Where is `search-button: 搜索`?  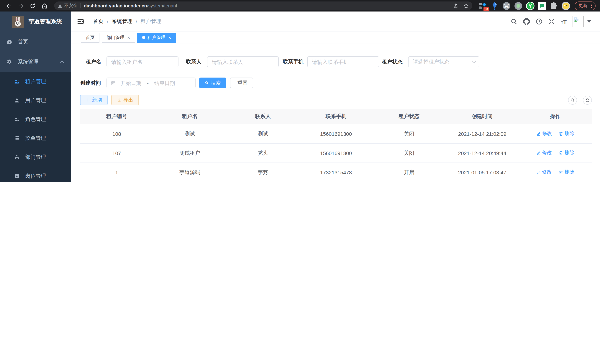
search-button: 搜索 is located at coordinates (213, 83).